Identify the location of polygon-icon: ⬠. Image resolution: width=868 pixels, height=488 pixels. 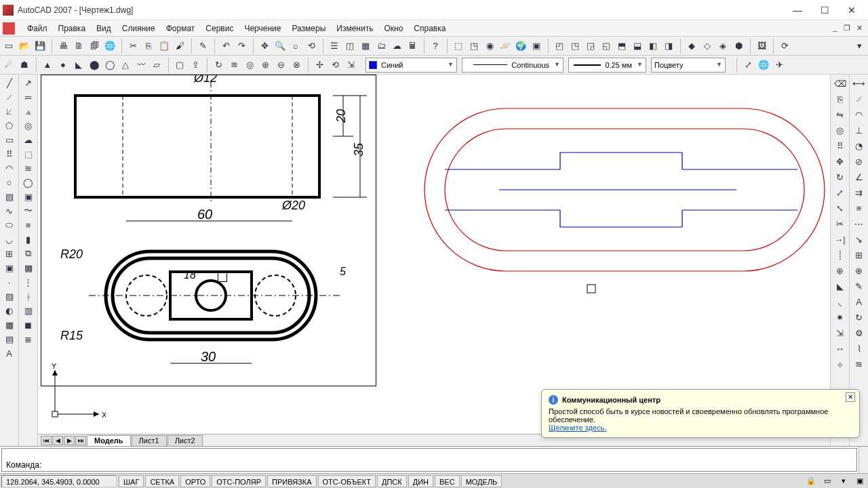
(9, 125).